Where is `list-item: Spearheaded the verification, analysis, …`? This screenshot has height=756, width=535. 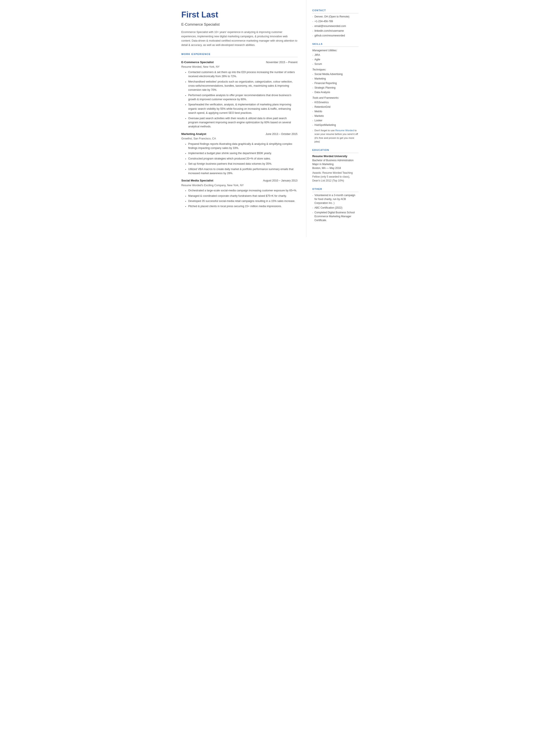 list-item: Spearheaded the verification, analysis, … is located at coordinates (241, 109).